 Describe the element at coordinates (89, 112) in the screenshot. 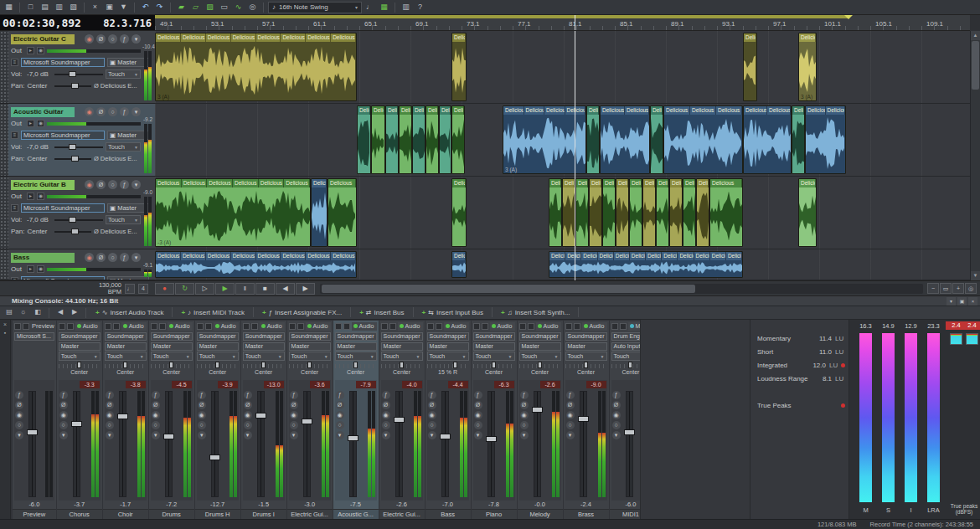

I see `record-arm-button: ◉` at that location.